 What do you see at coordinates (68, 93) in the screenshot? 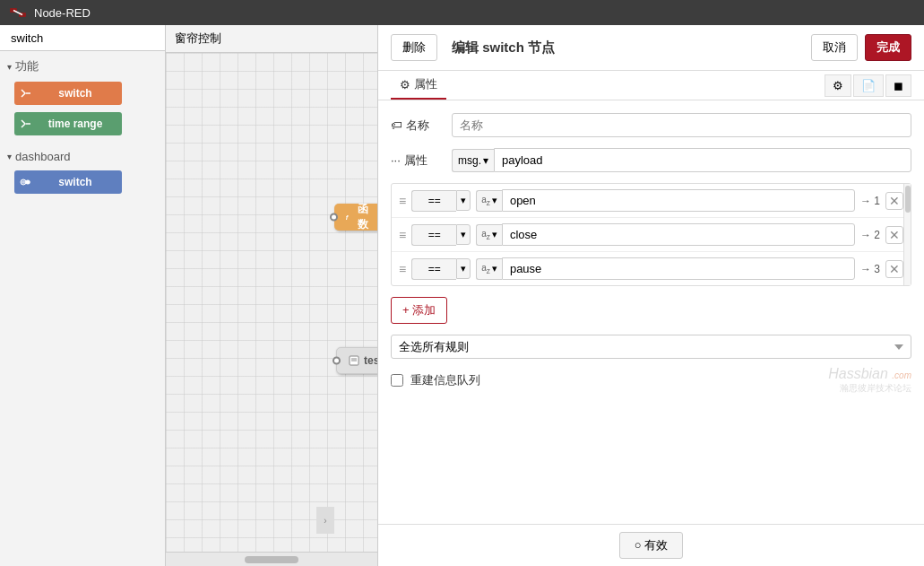
I see `switch-node-label: switch` at bounding box center [68, 93].